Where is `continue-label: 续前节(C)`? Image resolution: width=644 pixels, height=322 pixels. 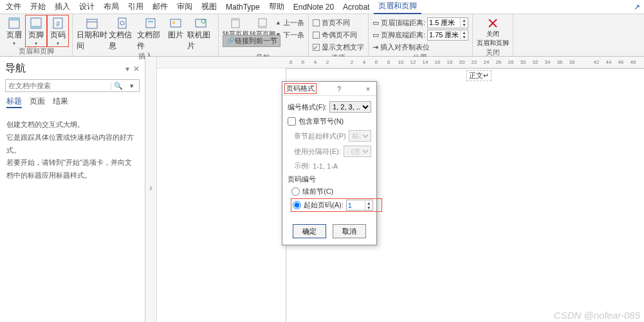
continue-label: 续前节(C) is located at coordinates (318, 192).